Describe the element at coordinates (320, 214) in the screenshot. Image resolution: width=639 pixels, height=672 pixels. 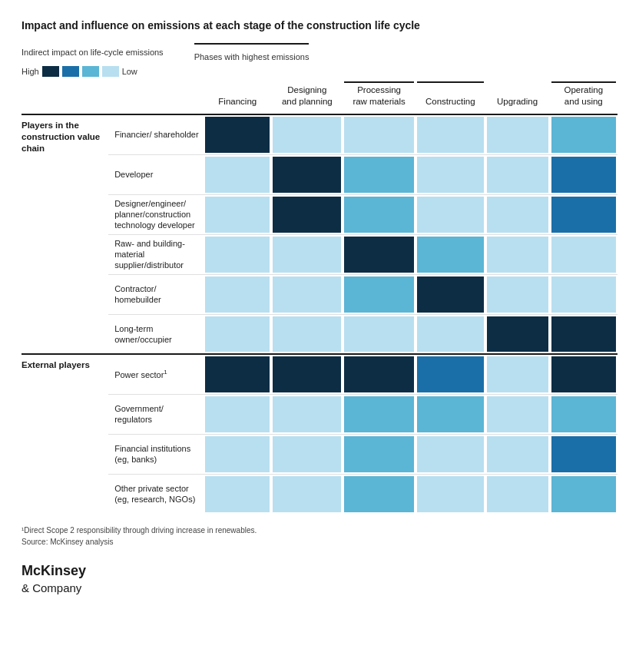
I see `table-row: Designer/engineer/ planner/construction …` at that location.